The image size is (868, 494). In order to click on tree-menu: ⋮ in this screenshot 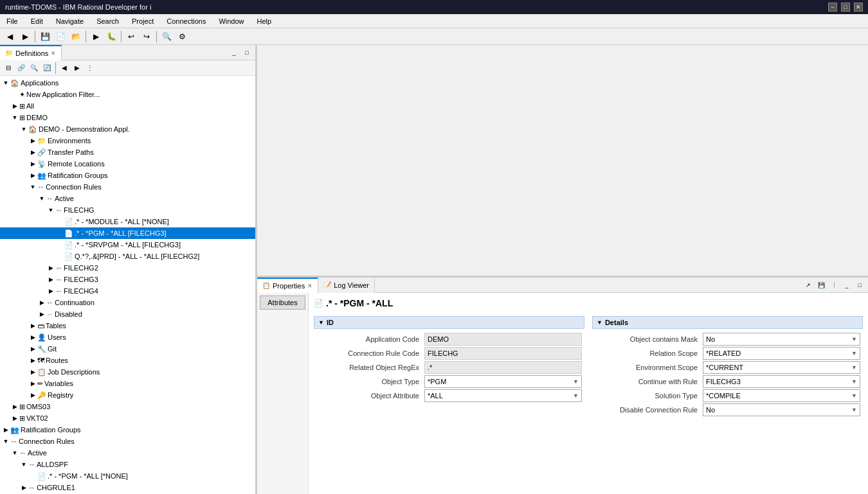, I will do `click(90, 68)`.